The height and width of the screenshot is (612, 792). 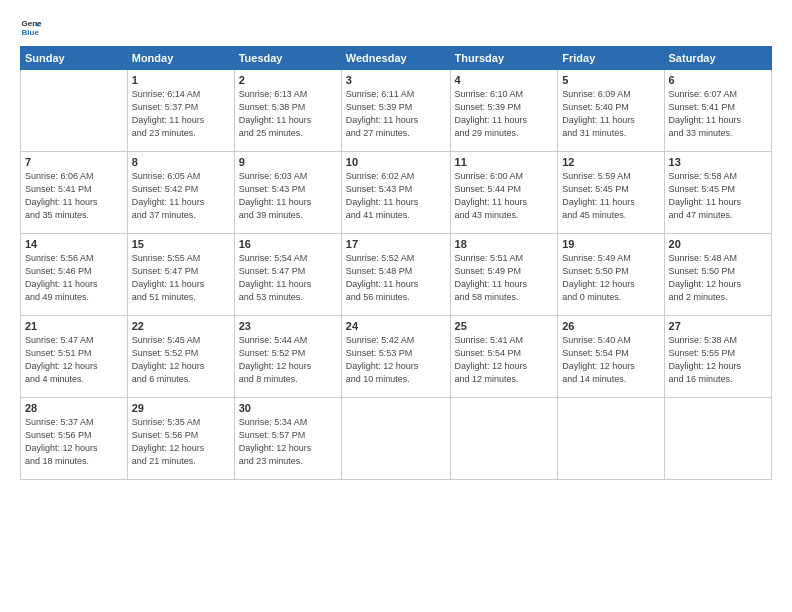 What do you see at coordinates (718, 114) in the screenshot?
I see `day-info: Sunrise: 6:07 AM Sunset: 5:41 PM Dayligh…` at bounding box center [718, 114].